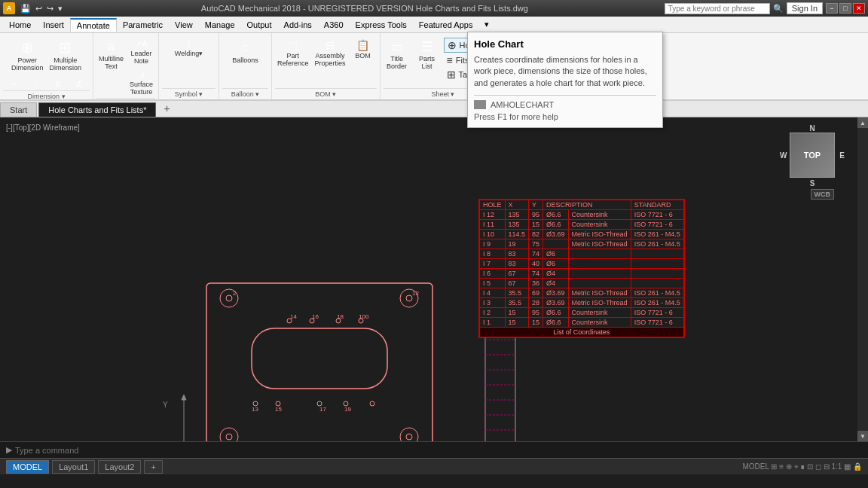 The width and height of the screenshot is (868, 488). What do you see at coordinates (803, 467) in the screenshot?
I see `statusbar-icons: MODEL ⊞ ≡ ⊕ ⌖ ∎ ⊡ ◻ ⊟ 1:1 ▦ 🔒` at bounding box center [803, 467].